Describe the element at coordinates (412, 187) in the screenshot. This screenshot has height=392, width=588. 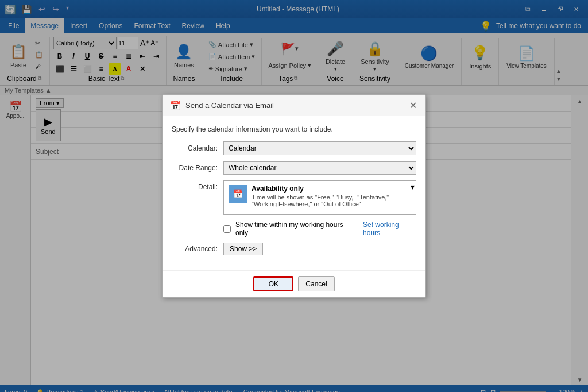
I see `detail-dropdown-arrow: ▾` at that location.